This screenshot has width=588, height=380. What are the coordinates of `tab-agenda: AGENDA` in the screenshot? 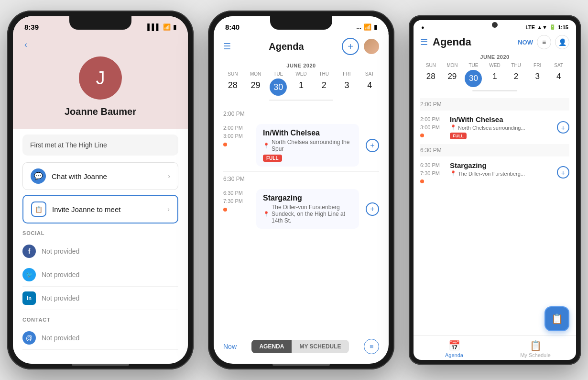 It's located at (272, 346).